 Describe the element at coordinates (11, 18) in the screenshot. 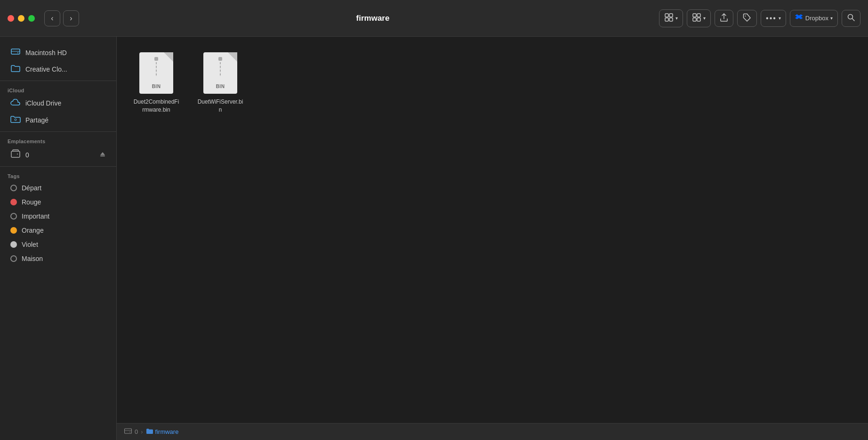

I see `close-button` at that location.